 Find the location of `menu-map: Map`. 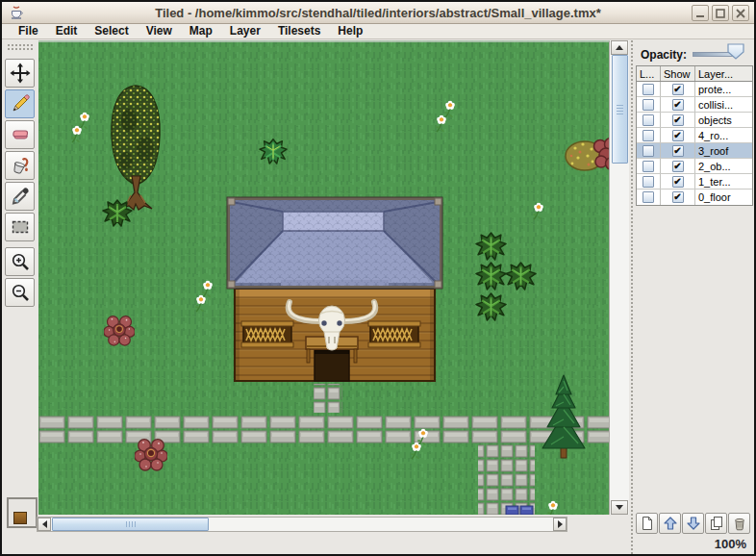

menu-map: Map is located at coordinates (201, 31).